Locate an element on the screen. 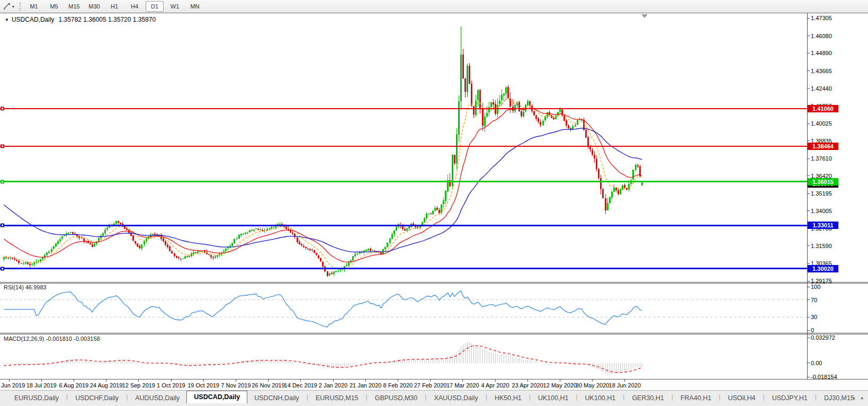 This screenshot has width=868, height=406. rsi-axis-tick: 70 is located at coordinates (837, 300).